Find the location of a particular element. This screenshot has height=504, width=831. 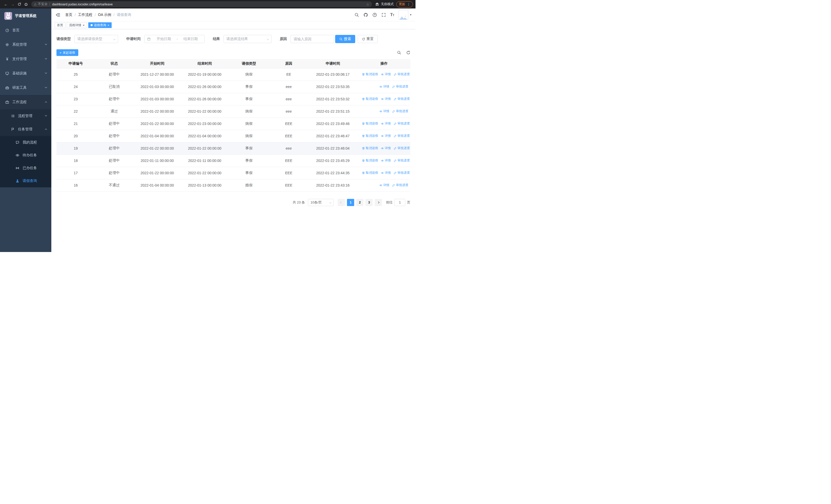

result-select: 请选择流结果 is located at coordinates (248, 39).